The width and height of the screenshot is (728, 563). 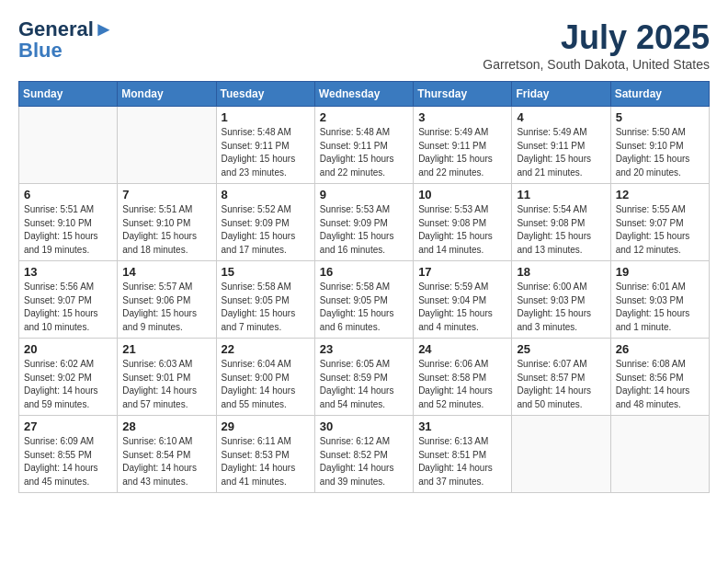 What do you see at coordinates (266, 195) in the screenshot?
I see `day-number: 8` at bounding box center [266, 195].